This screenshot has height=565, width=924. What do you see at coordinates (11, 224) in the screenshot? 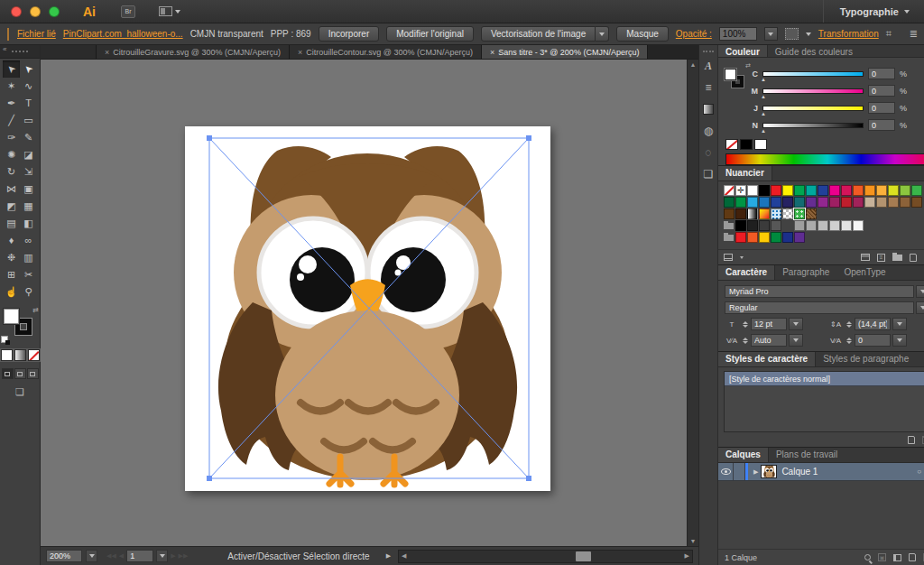
I see `mesh-tool: ▤` at bounding box center [11, 224].